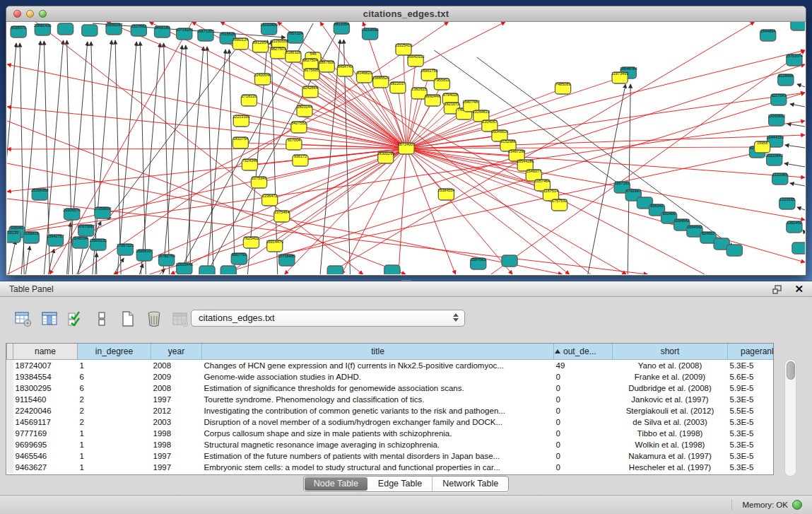 The width and height of the screenshot is (812, 514). What do you see at coordinates (295, 37) in the screenshot?
I see `graph-node: 7857224` at bounding box center [295, 37].